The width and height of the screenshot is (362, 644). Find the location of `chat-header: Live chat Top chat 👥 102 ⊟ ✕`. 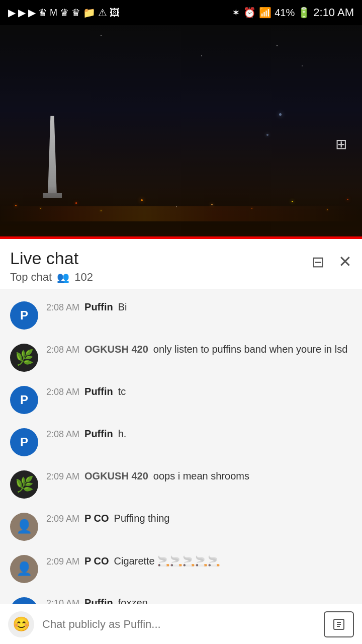

chat-header: Live chat Top chat 👥 102 ⊟ ✕ is located at coordinates (181, 264).